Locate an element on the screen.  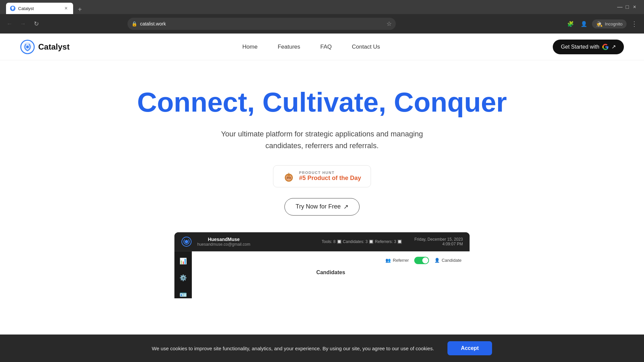
app-stats: Tools: 8 🔲 Candidates: 3 🔲 Referrers: 3 … is located at coordinates (362, 242).